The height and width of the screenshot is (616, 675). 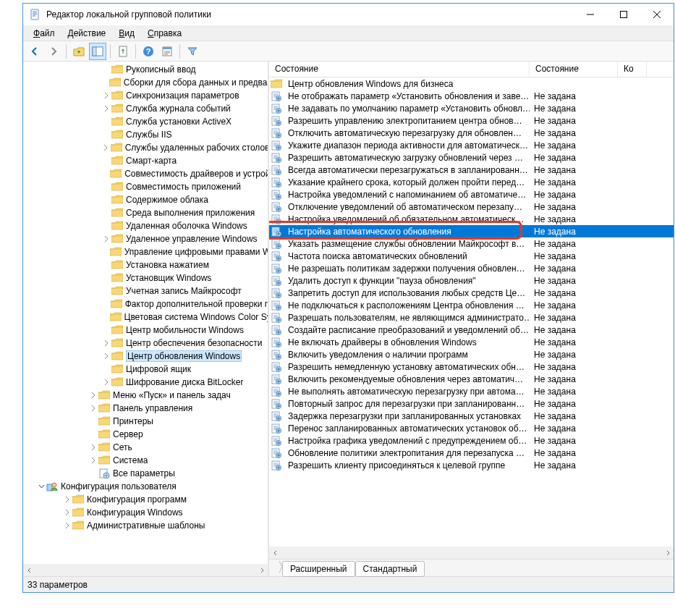 What do you see at coordinates (391, 569) in the screenshot?
I see `tab-standard: Стандартный` at bounding box center [391, 569].